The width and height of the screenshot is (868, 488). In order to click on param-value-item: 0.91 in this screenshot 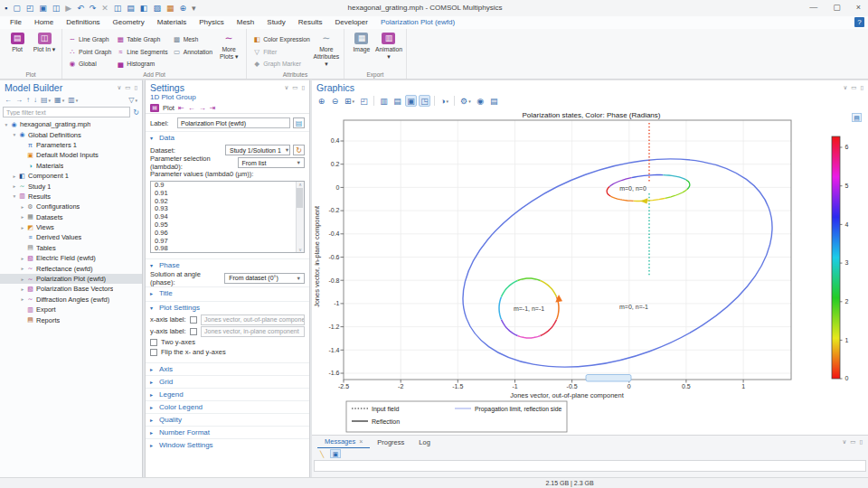, I will do `click(228, 193)`.